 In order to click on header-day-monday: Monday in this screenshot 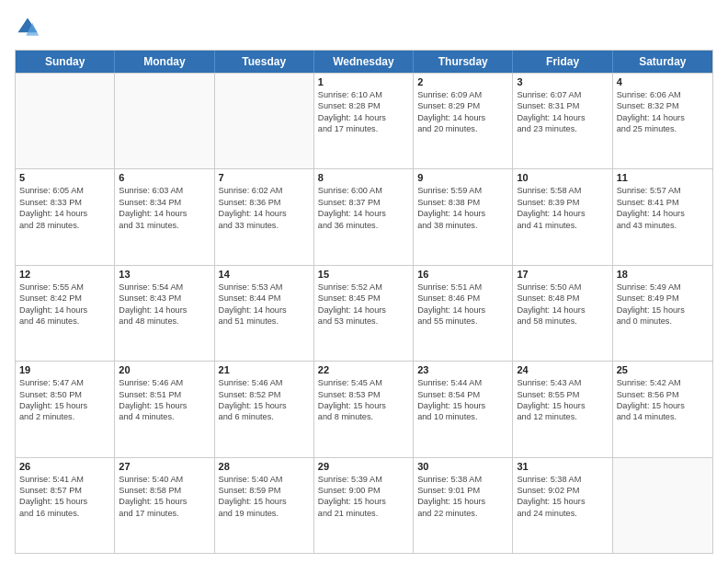, I will do `click(165, 62)`.